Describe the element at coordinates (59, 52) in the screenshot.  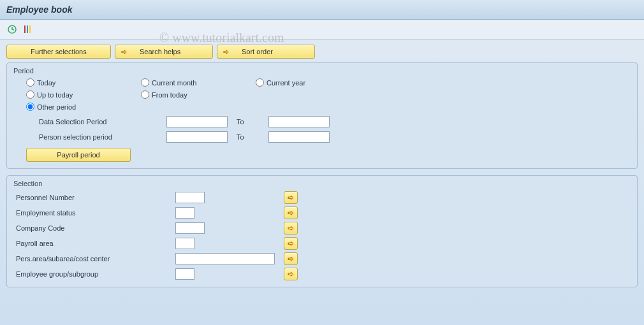
I see `further-selections-button: Further selections` at that location.